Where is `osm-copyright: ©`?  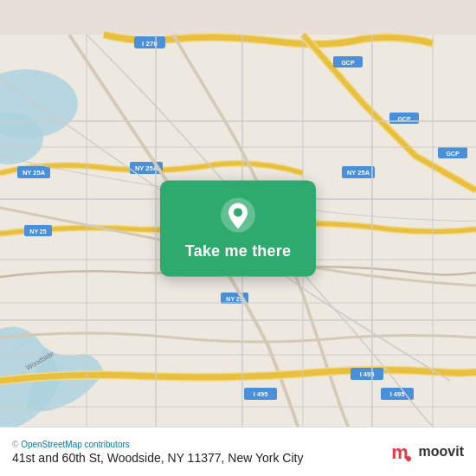
osm-copyright: © is located at coordinates (16, 445).